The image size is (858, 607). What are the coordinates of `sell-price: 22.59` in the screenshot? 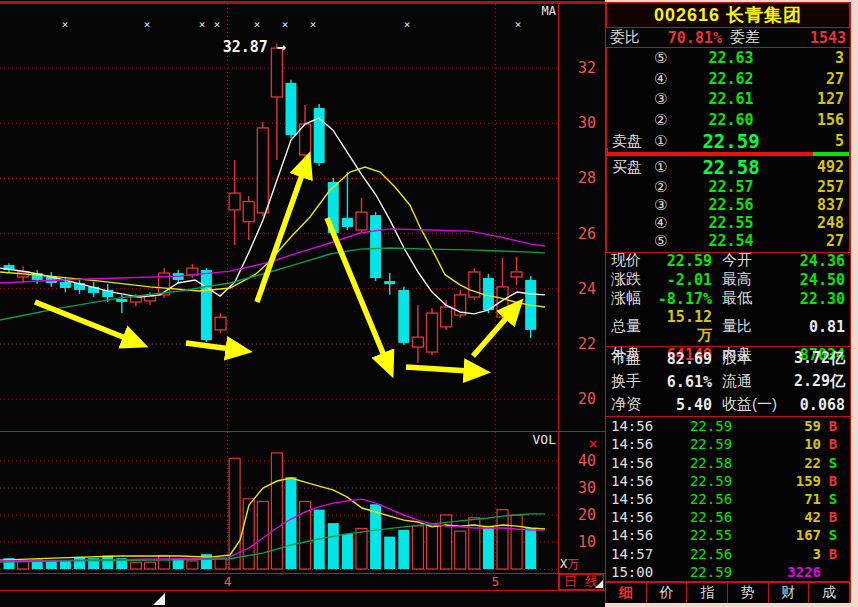 It's located at (731, 141).